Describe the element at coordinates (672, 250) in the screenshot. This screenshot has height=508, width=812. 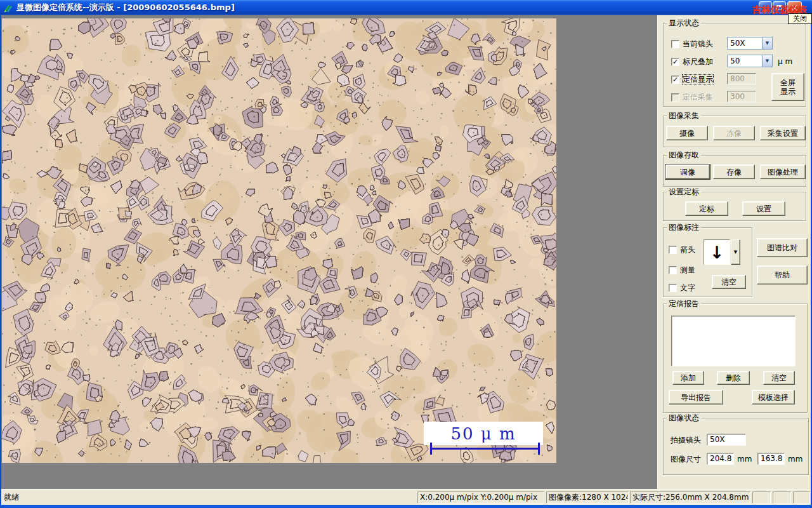
I see `arrow-checkbox` at that location.